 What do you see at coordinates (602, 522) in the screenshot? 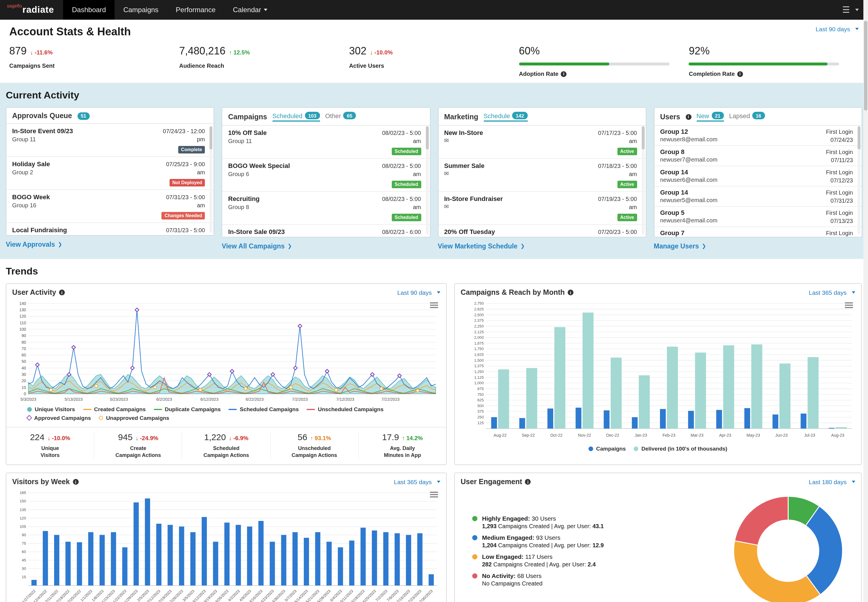
I see `engagement-legend-item: Highly Engaged: 30 Users 1,293 Campaigns…` at bounding box center [602, 522].